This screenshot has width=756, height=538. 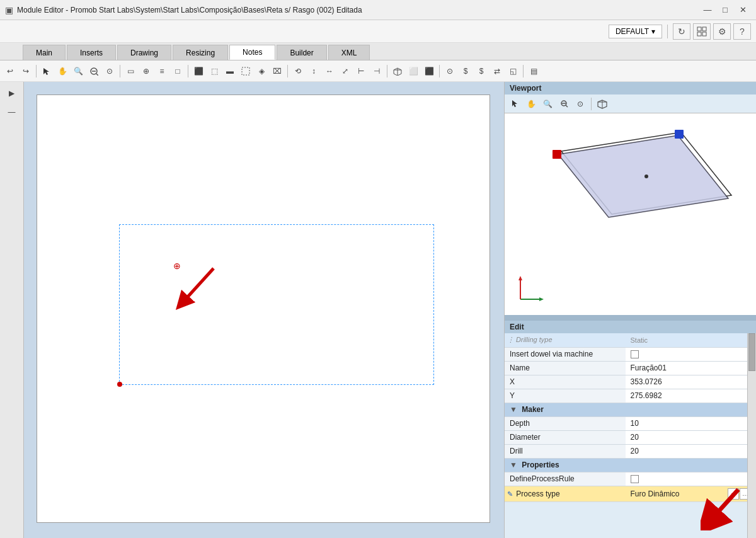 I want to click on prop3-btn: $, so click(x=481, y=71).